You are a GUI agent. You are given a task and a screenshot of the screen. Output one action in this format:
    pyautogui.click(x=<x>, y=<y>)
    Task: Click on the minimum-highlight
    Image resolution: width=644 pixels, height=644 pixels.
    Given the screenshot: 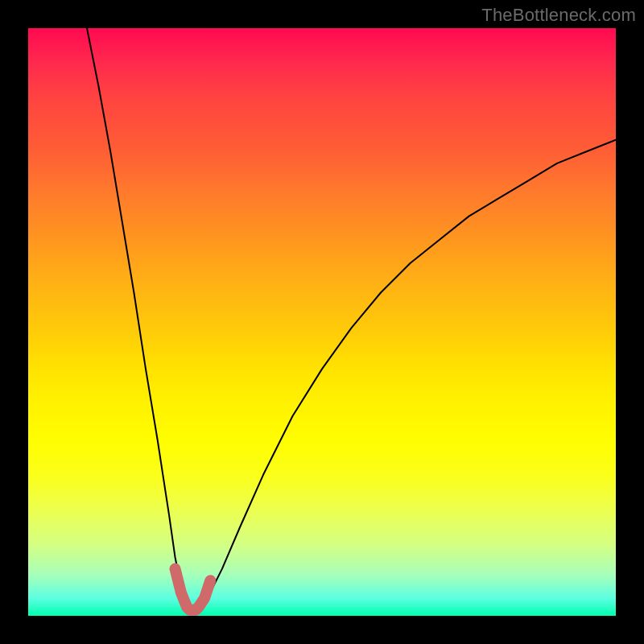 What is the action you would take?
    pyautogui.click(x=193, y=589)
    